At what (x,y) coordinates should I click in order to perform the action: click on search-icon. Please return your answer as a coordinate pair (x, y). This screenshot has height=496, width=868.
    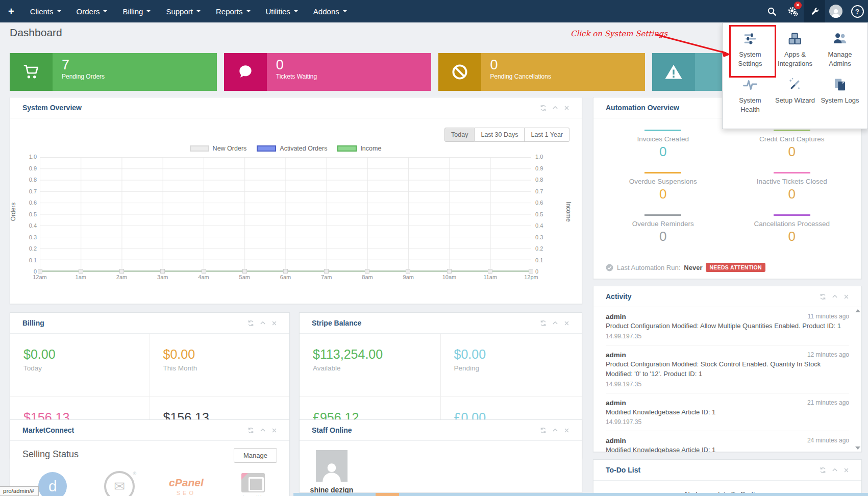
    Looking at the image, I should click on (772, 11).